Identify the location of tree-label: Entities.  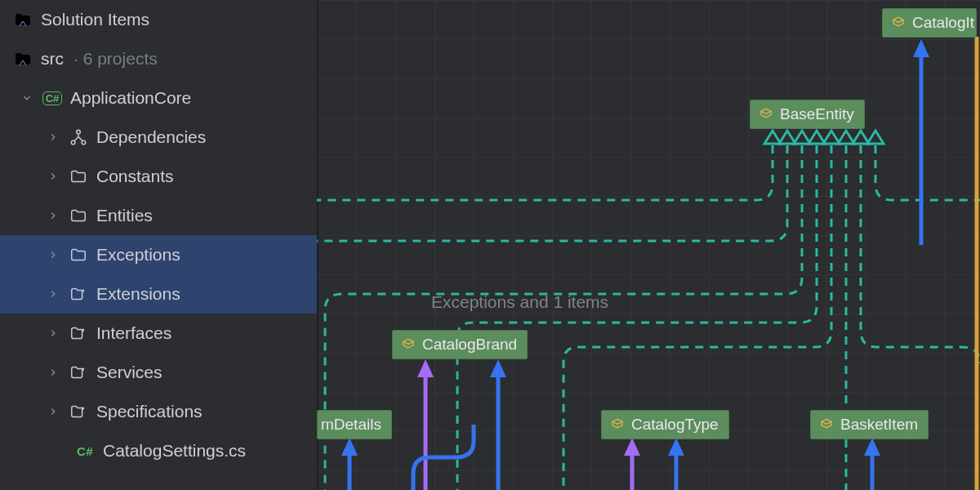
(124, 216).